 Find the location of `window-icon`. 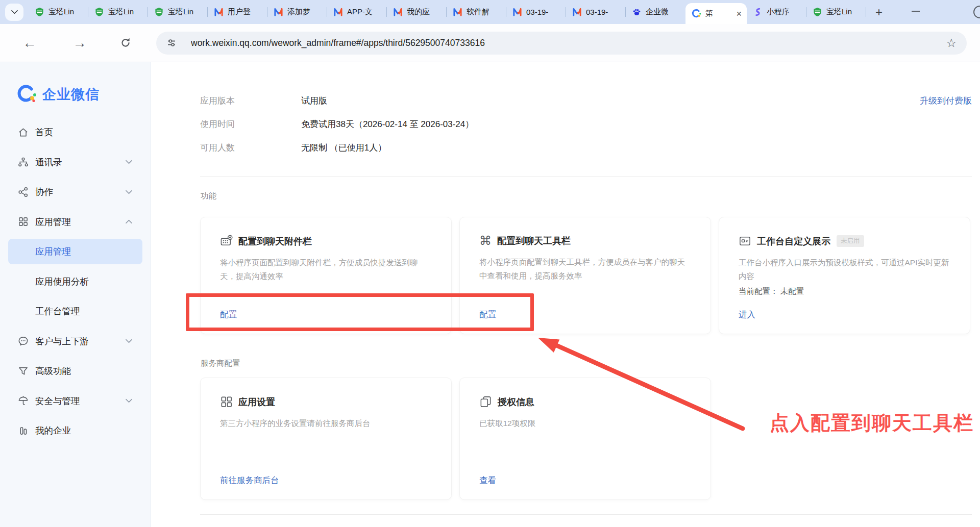

window-icon is located at coordinates (745, 241).